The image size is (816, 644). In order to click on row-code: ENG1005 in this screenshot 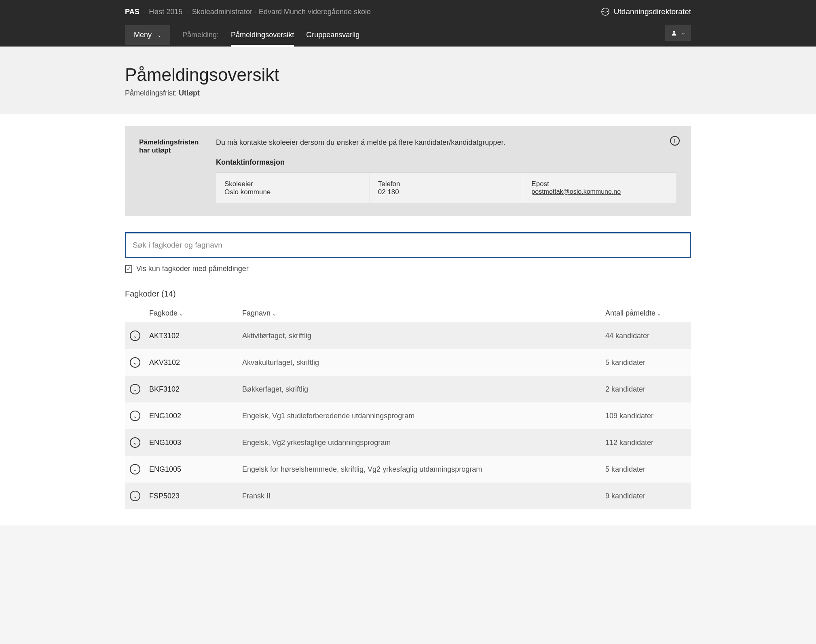, I will do `click(196, 469)`.